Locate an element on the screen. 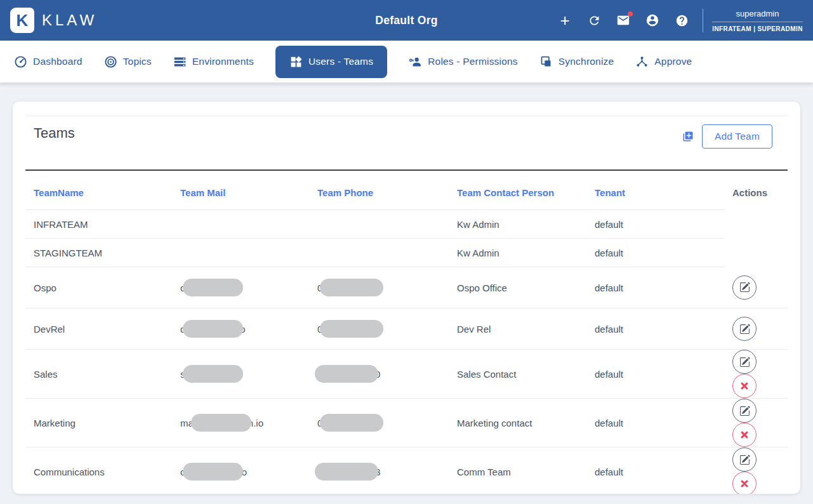 The width and height of the screenshot is (813, 504). team-mail-cell is located at coordinates (241, 253).